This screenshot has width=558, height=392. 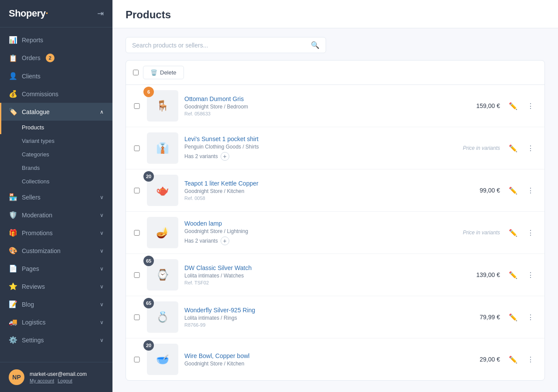 What do you see at coordinates (163, 106) in the screenshot?
I see `product-image-wrap: 6 🪑` at bounding box center [163, 106].